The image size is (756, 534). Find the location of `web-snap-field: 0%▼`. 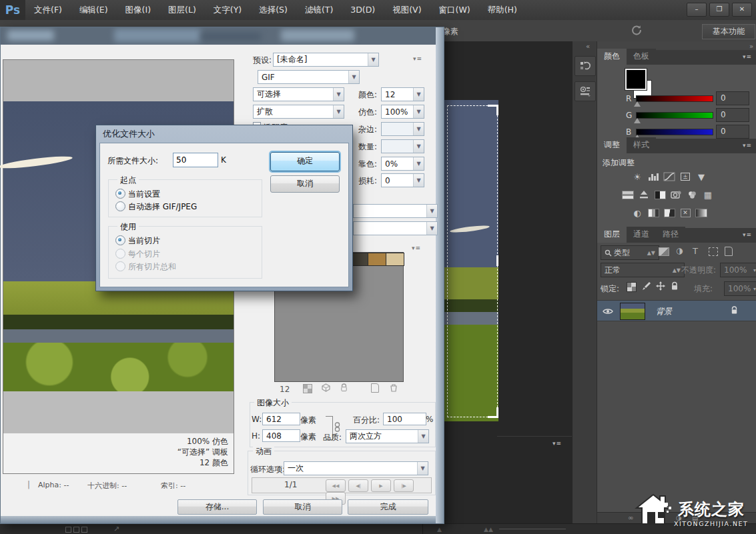

web-snap-field: 0%▼ is located at coordinates (403, 164).